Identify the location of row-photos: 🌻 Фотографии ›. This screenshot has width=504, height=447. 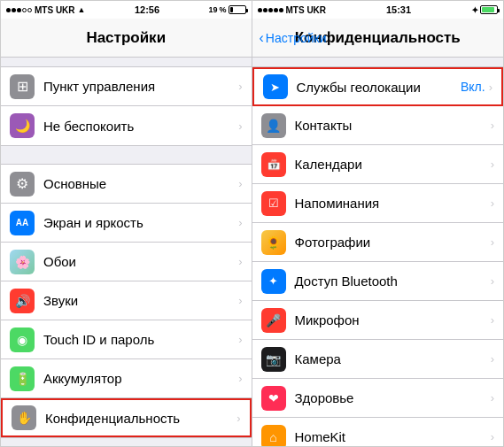
(378, 243).